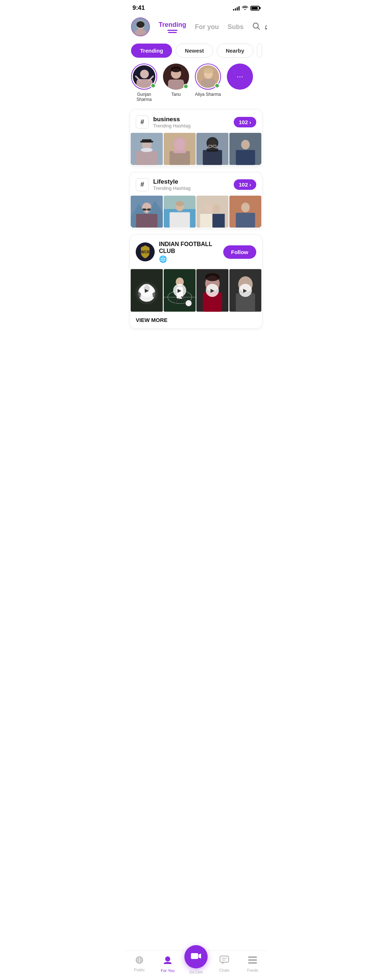  Describe the element at coordinates (260, 51) in the screenshot. I see `filter-more` at that location.